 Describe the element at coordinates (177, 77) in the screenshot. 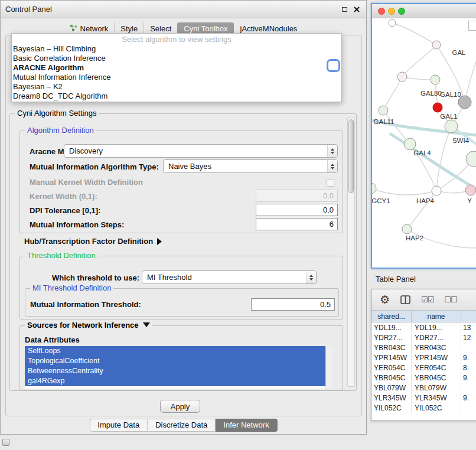

I see `algorithm-option: Mutual Information Inference` at that location.